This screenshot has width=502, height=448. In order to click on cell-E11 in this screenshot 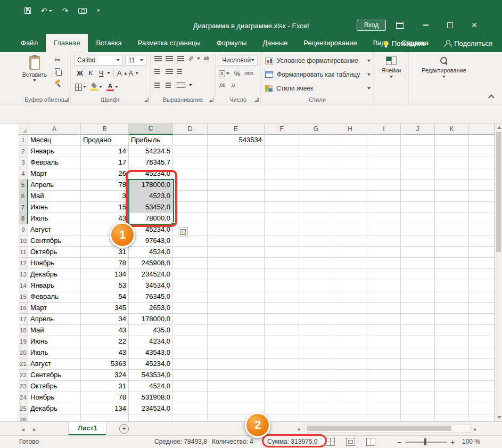, I will do `click(236, 252)`.